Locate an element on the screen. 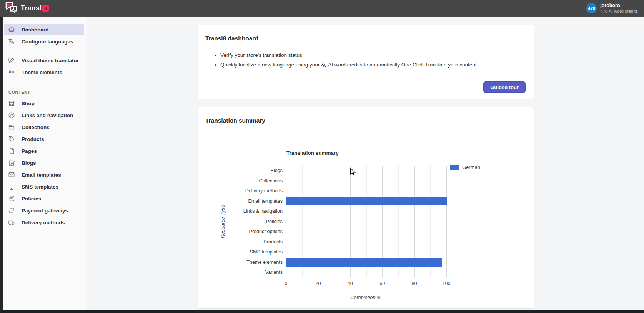  home-icon is located at coordinates (12, 30).